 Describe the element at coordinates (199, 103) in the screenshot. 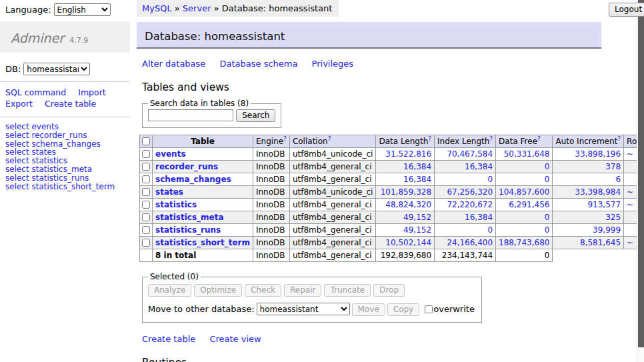

I see `search-legend: Search data in tables (8)` at that location.